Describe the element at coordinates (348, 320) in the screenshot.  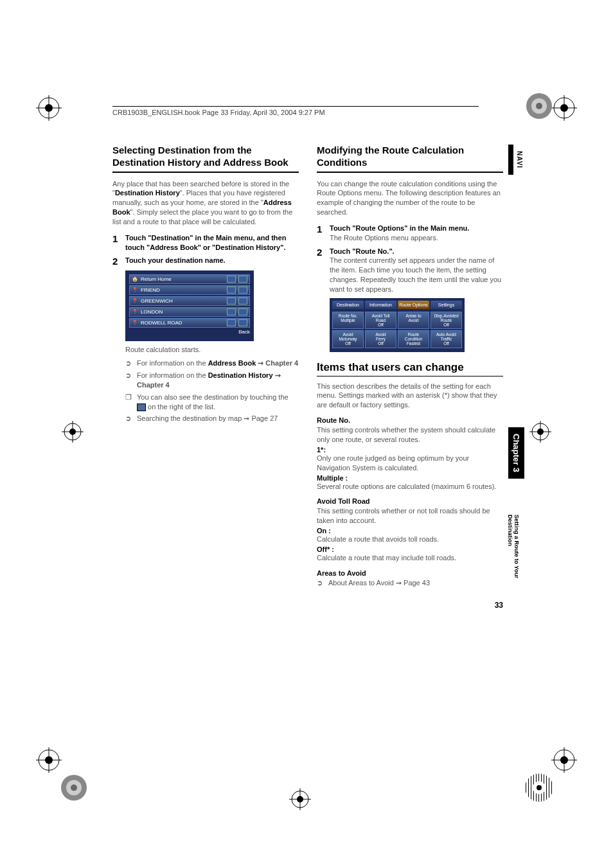
I see `opt-cell: Route No.Multiple` at that location.